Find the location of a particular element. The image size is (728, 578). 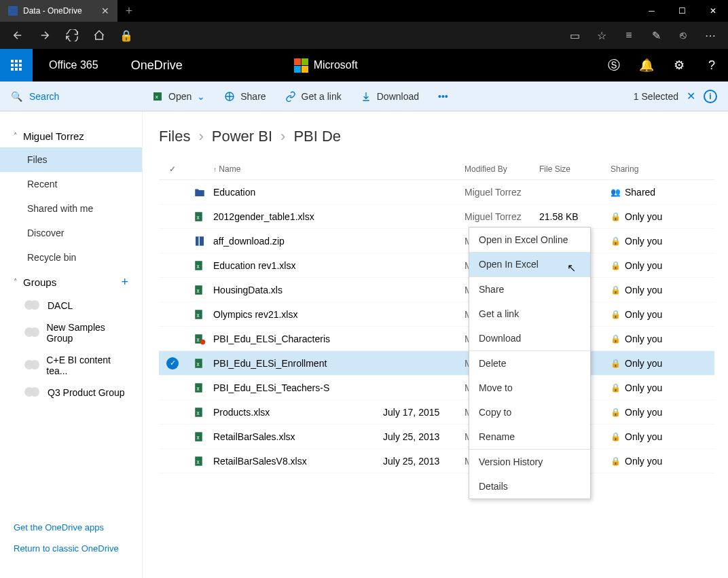

column-header-modified is located at coordinates (424, 169).